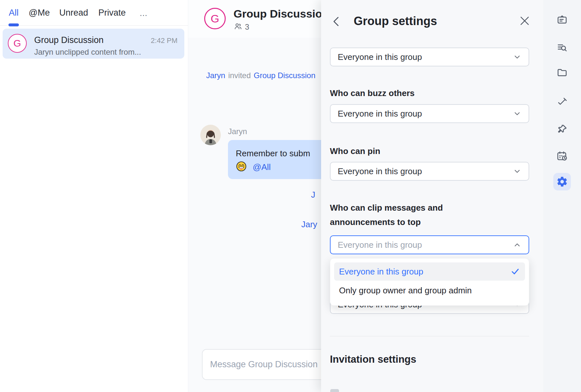  I want to click on pin-icon, so click(562, 129).